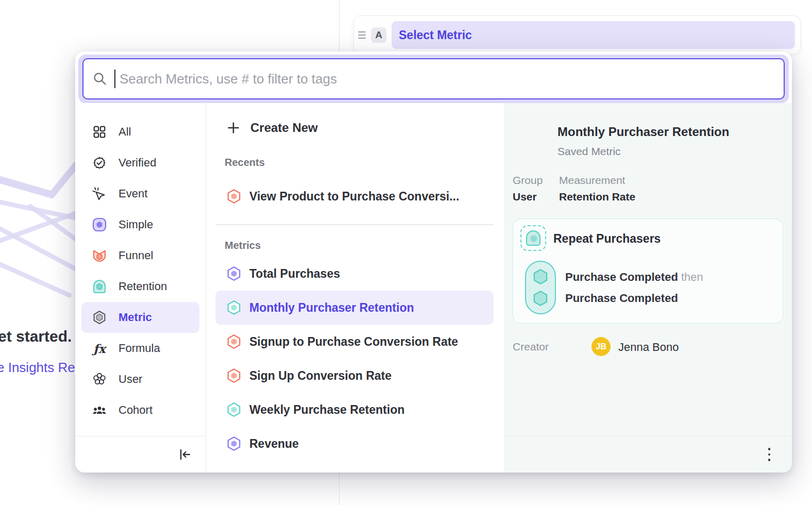 The height and width of the screenshot is (505, 812). What do you see at coordinates (137, 163) in the screenshot?
I see `sidebar-item-label: Verified` at bounding box center [137, 163].